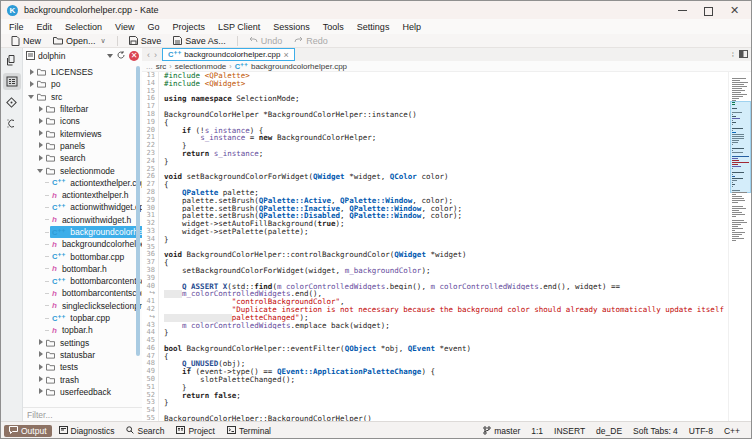 This screenshot has width=752, height=439. What do you see at coordinates (299, 66) in the screenshot?
I see `breadcrumb-item: backgroundcolorhelper.cpp` at bounding box center [299, 66].